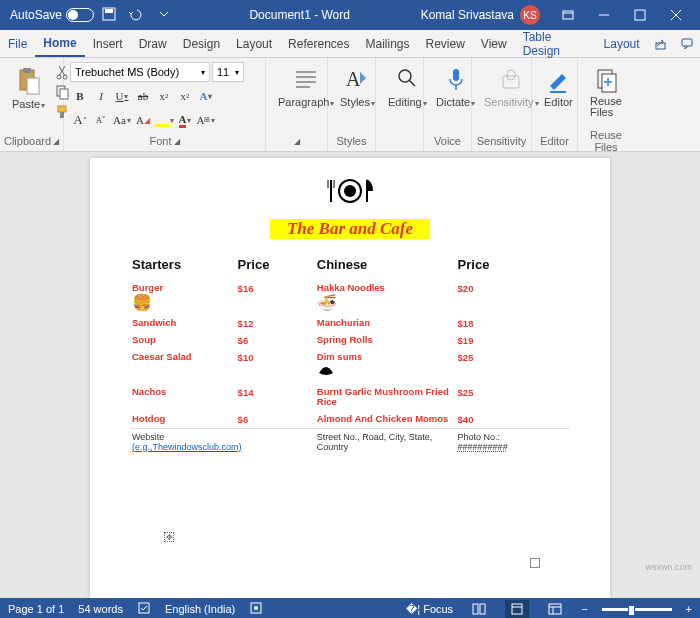  Describe the element at coordinates (144, 609) in the screenshot. I see `status-proofing-icon` at that location.